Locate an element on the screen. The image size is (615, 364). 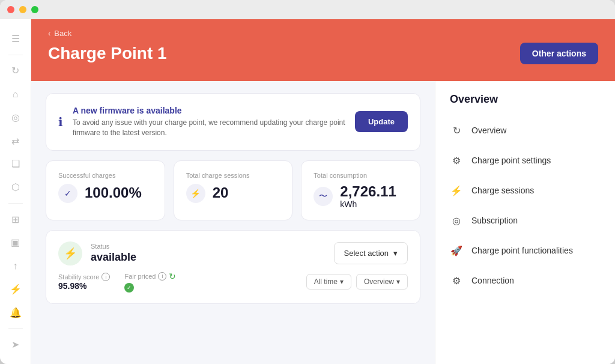
view-filter-button: Overview ▾ is located at coordinates (382, 282).